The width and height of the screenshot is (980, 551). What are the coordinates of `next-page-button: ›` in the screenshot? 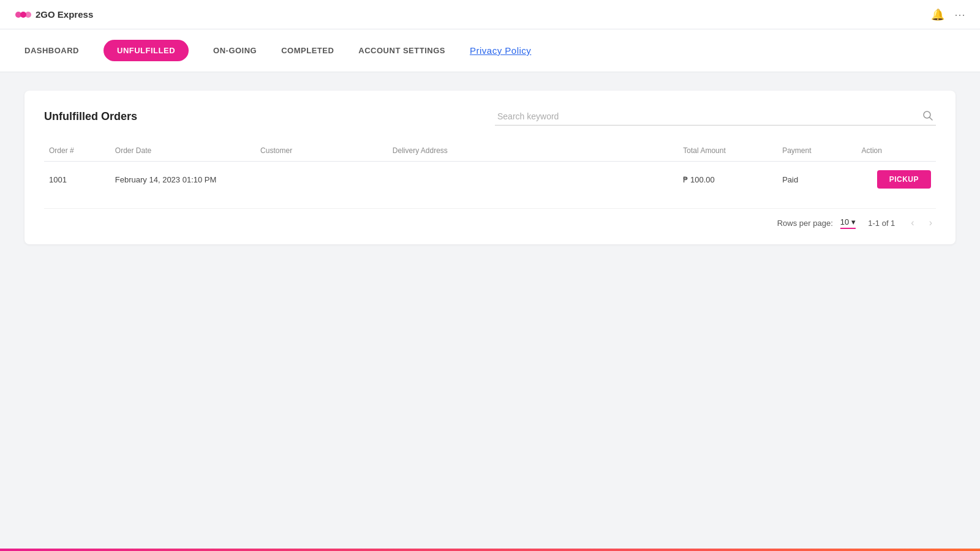 It's located at (931, 223).